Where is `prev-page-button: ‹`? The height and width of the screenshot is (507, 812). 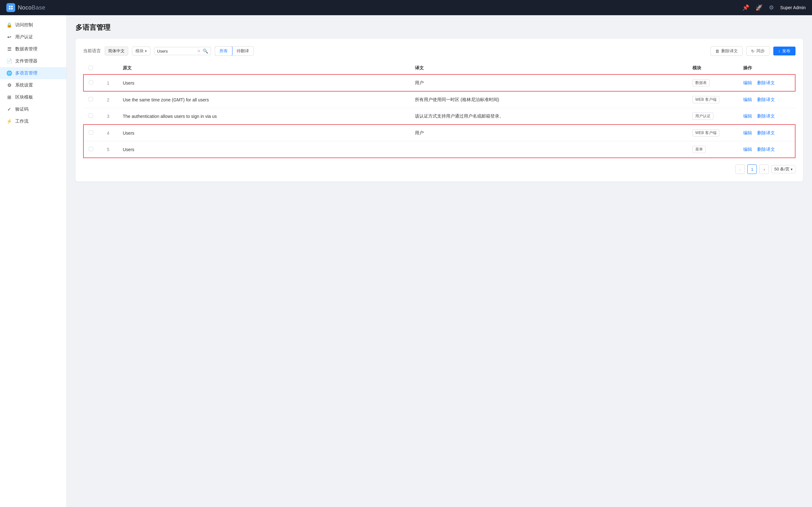
prev-page-button: ‹ is located at coordinates (740, 169).